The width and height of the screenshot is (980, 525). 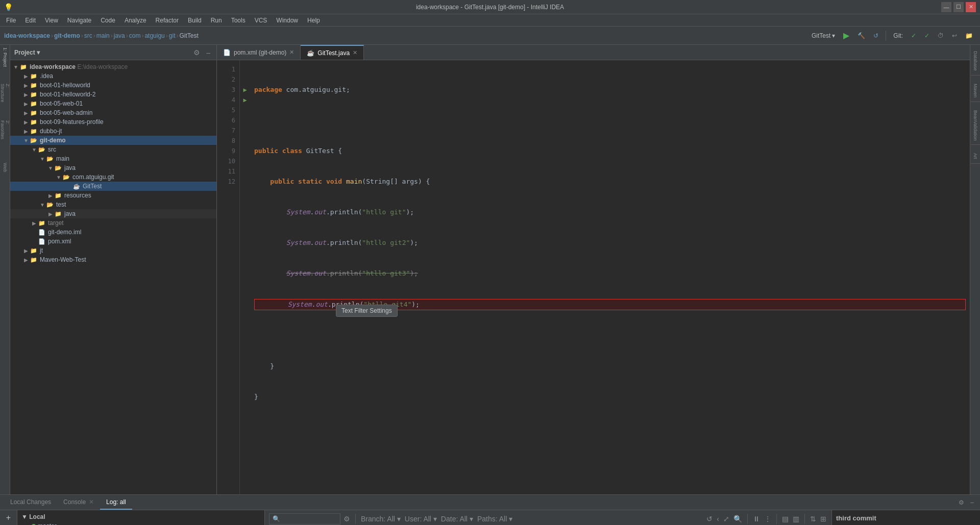 What do you see at coordinates (113, 186) in the screenshot?
I see `tree-item-gittest: ☕ GitTest` at bounding box center [113, 186].